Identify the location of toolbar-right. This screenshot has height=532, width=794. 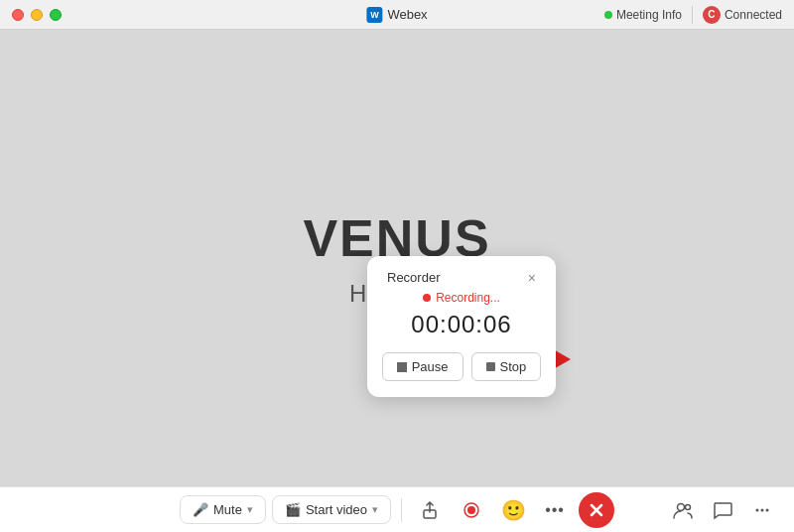
(723, 510).